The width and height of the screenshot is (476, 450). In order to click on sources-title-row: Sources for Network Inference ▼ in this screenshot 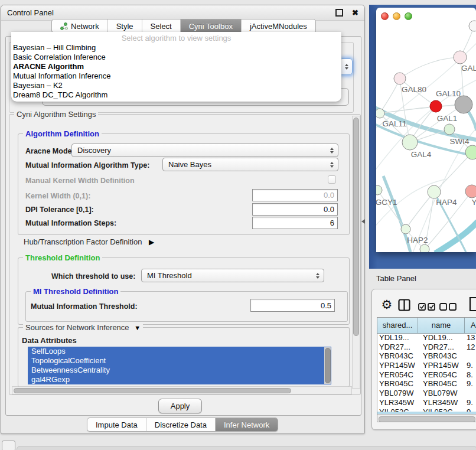, I will do `click(83, 328)`.